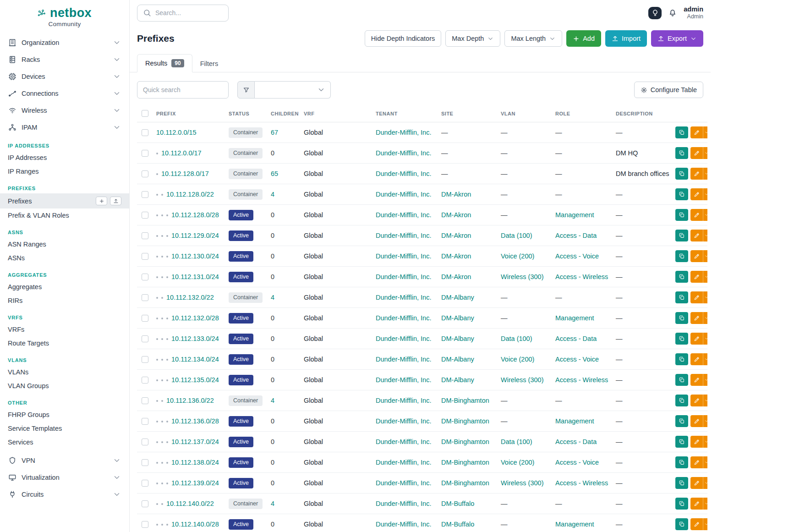 This screenshot has width=794, height=532. What do you see at coordinates (582, 114) in the screenshot?
I see `column-header-role: ROLE` at bounding box center [582, 114].